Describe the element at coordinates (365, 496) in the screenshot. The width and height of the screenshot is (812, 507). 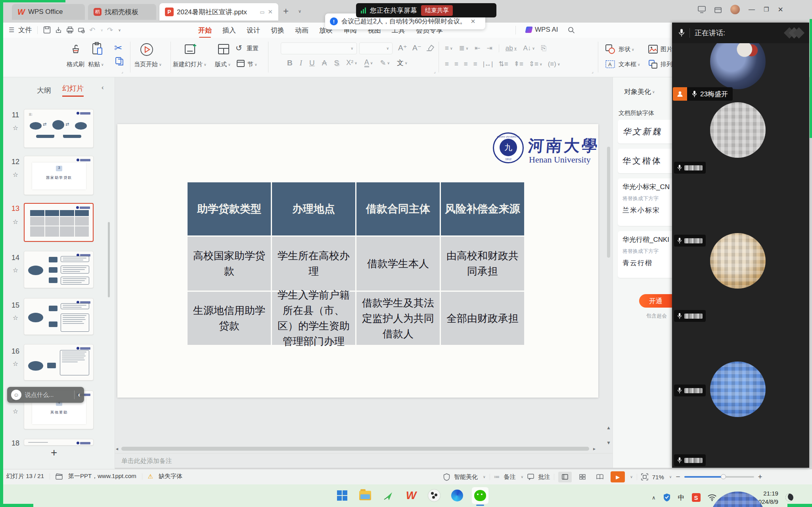
I see `file-explorer-icon` at that location.